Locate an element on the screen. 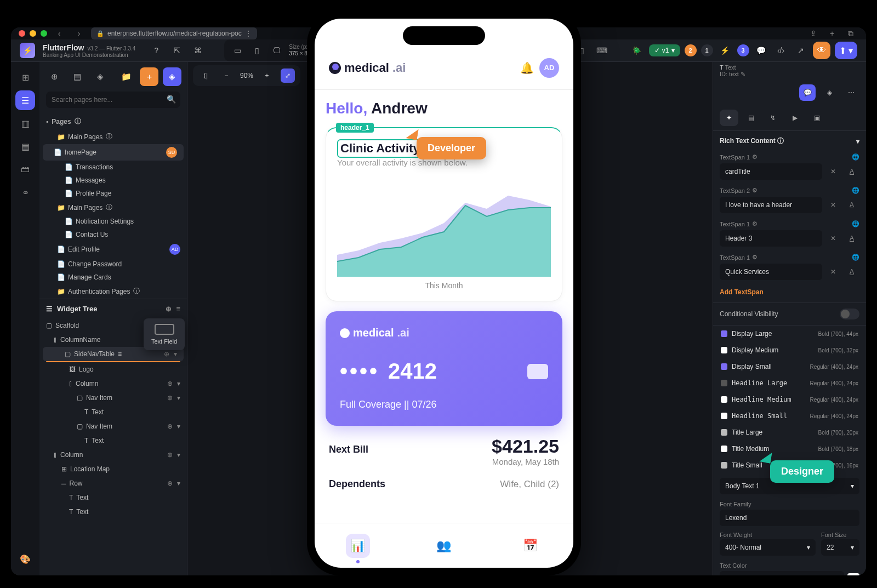 The height and width of the screenshot is (588, 877). tablet-device-icon: ▯ is located at coordinates (257, 50).